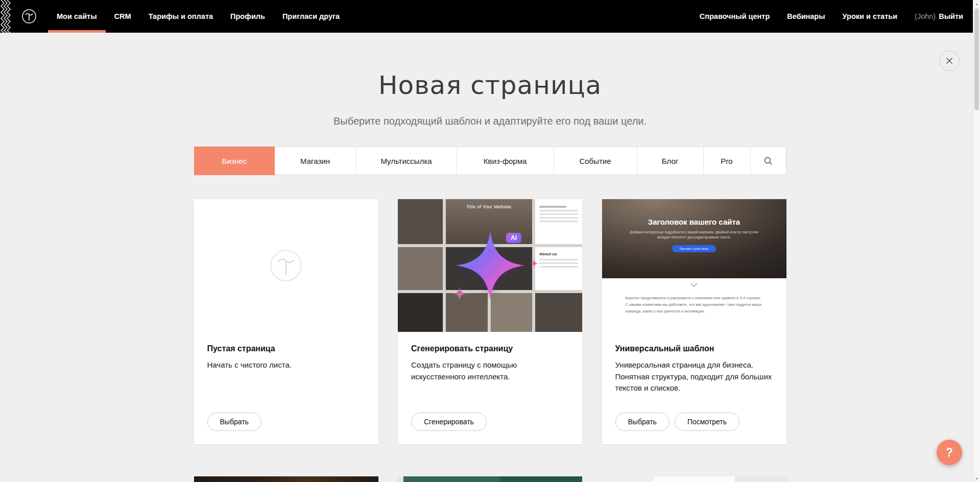  Describe the element at coordinates (925, 16) in the screenshot. I see `user-name: (John)` at that location.